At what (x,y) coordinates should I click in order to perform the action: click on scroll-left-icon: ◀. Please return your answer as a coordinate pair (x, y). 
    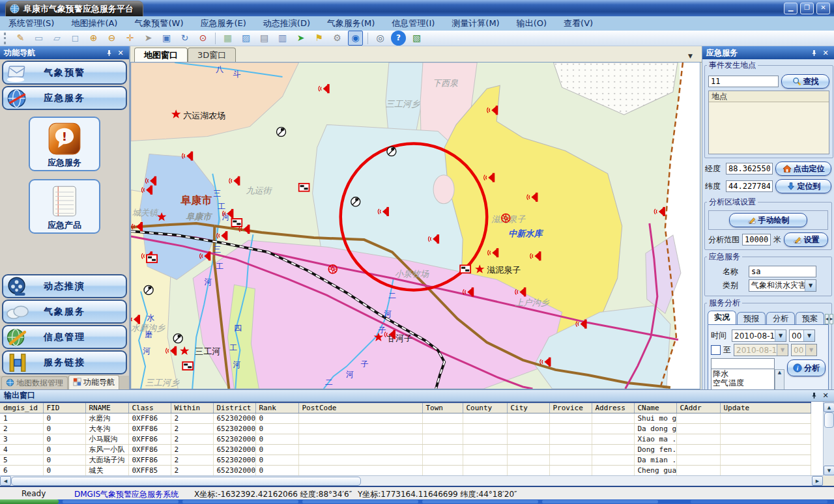
    Looking at the image, I should click on (5, 481).